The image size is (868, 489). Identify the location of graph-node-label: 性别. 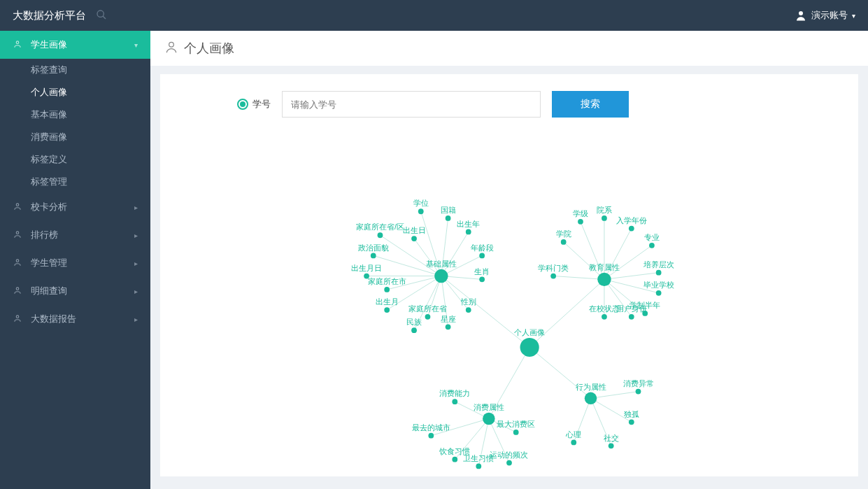
(469, 302).